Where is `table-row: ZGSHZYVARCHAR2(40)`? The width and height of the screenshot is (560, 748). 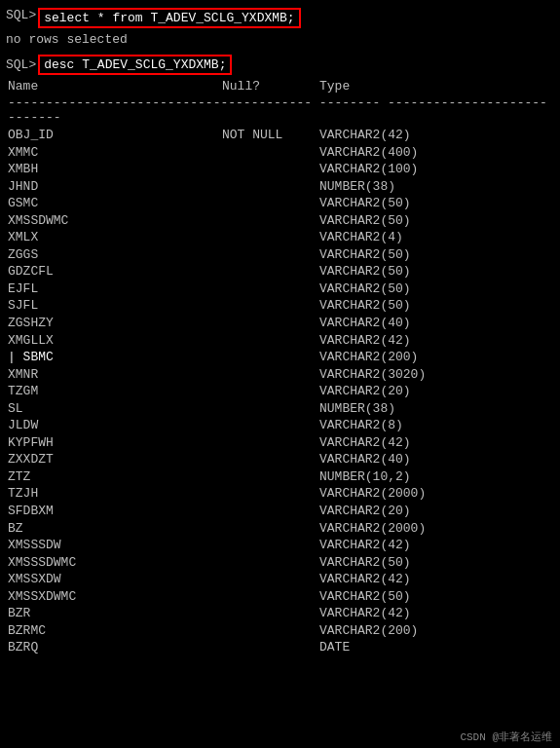 table-row: ZGSHZYVARCHAR2(40) is located at coordinates (280, 323).